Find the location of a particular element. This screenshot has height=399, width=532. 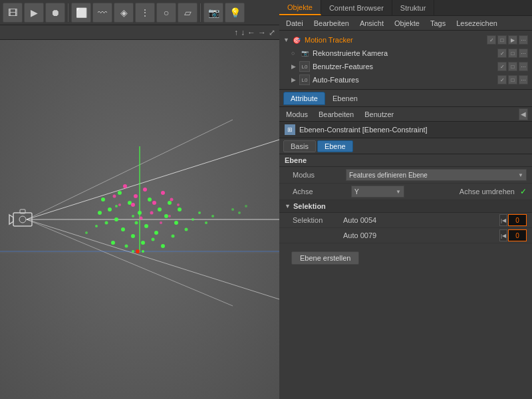

attr-menu-benutzer: Benutzer is located at coordinates (379, 114).